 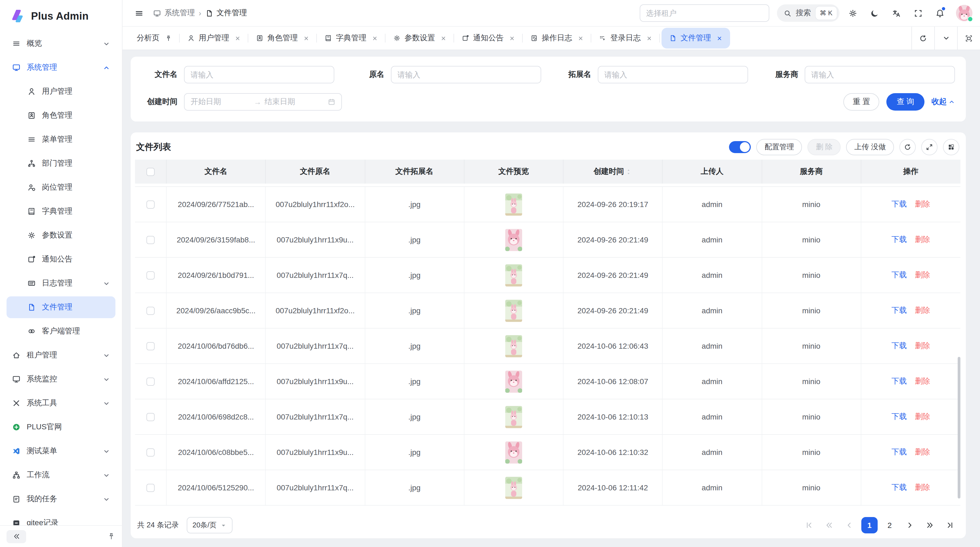 I want to click on sidebar-item-menu-management: 菜单管理, so click(x=61, y=139).